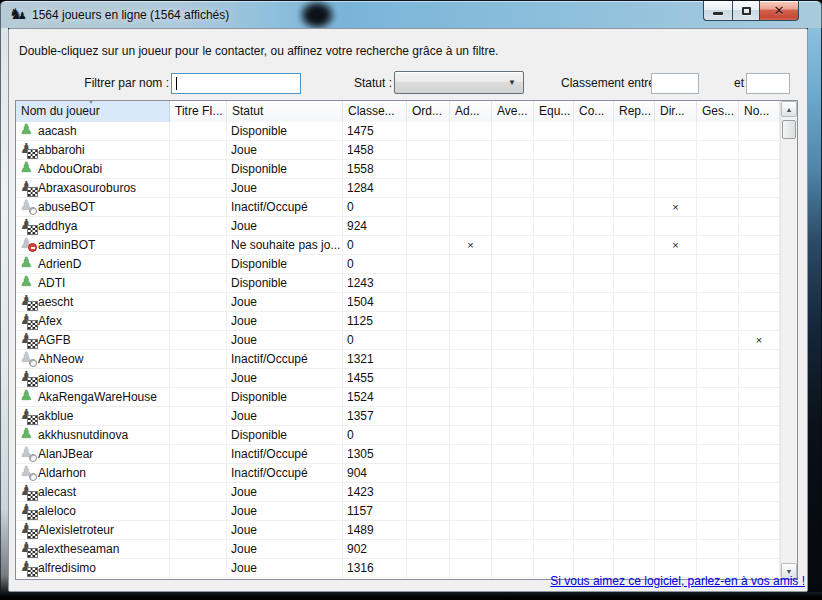 The width and height of the screenshot is (822, 600). Describe the element at coordinates (398, 150) in the screenshot. I see `table-row: ♟abbarohiJoue1458` at that location.